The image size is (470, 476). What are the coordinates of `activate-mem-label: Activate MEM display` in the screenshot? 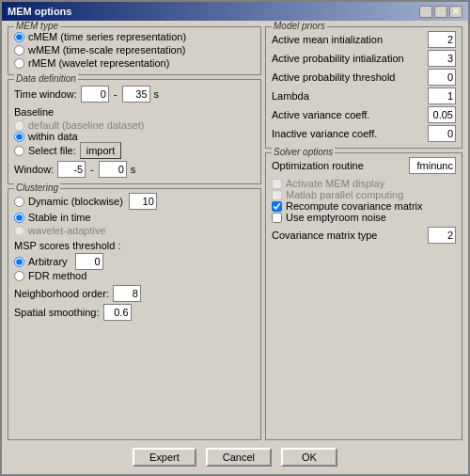 It's located at (335, 183).